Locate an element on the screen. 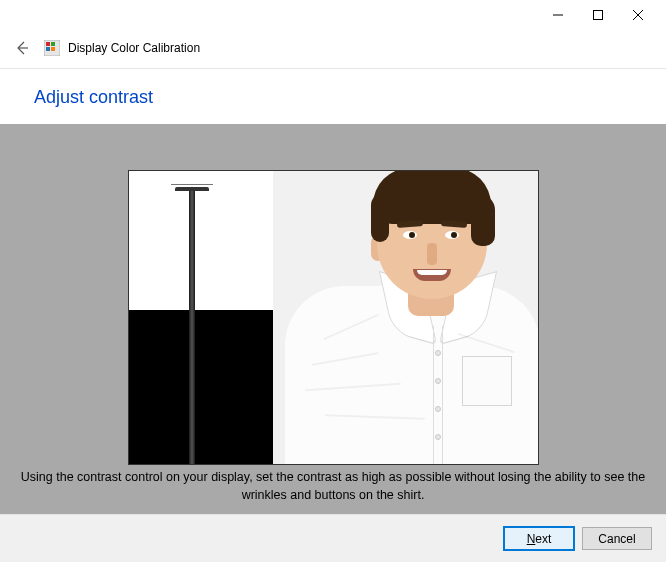 The height and width of the screenshot is (566, 666). close-button is located at coordinates (638, 15).